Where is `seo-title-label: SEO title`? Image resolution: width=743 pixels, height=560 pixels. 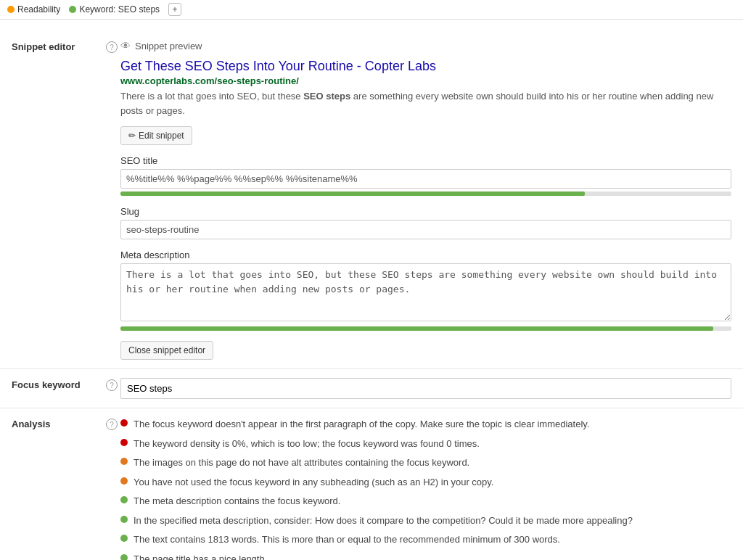
seo-title-label: SEO title is located at coordinates (426, 161).